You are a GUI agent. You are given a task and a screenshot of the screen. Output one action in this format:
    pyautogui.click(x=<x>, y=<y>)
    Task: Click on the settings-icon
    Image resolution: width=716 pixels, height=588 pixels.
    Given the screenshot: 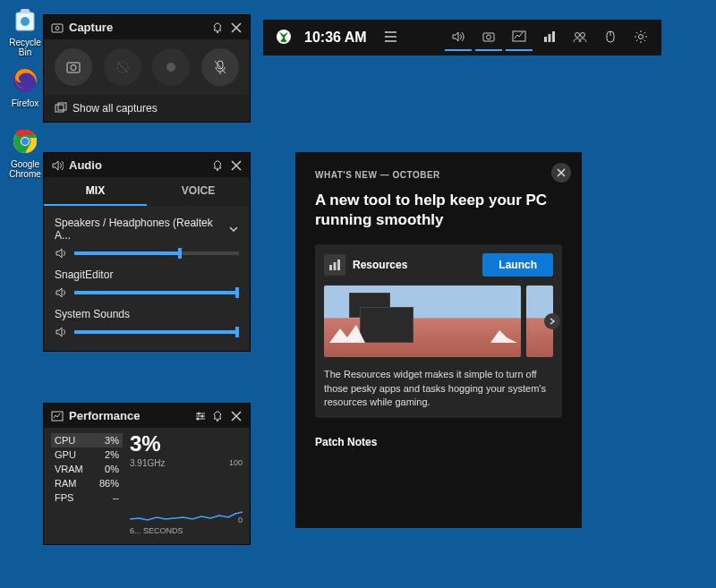 What is the action you would take?
    pyautogui.click(x=641, y=38)
    